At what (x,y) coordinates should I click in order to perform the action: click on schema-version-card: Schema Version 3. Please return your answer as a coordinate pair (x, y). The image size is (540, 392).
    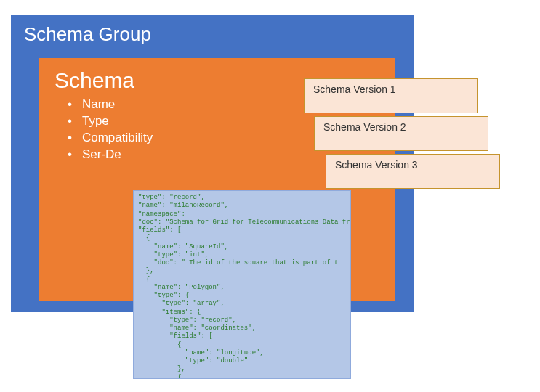
    Looking at the image, I should click on (413, 171).